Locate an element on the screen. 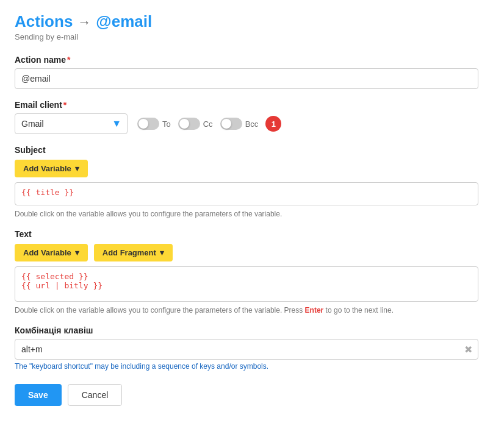 The image size is (493, 448). subject-btn-row: Add Variable ▾ is located at coordinates (246, 168).